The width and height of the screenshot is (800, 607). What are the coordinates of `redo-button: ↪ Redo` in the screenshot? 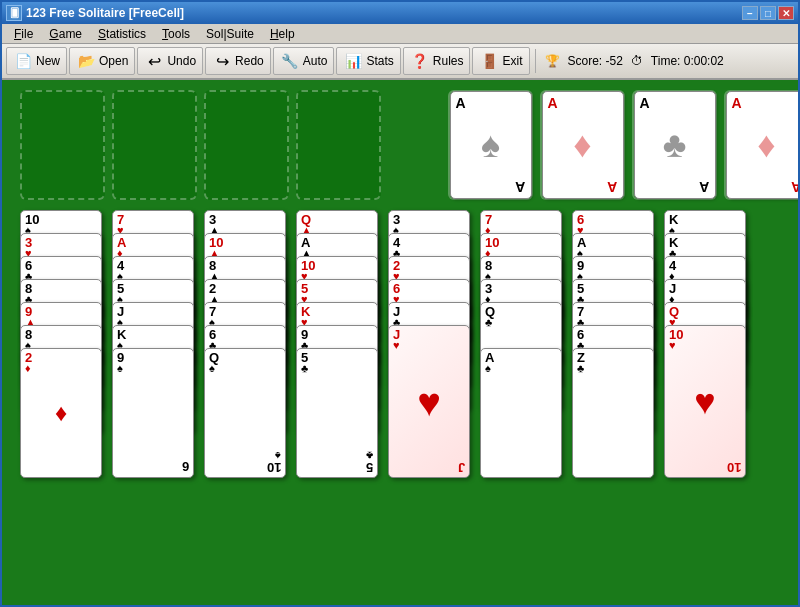 It's located at (238, 61).